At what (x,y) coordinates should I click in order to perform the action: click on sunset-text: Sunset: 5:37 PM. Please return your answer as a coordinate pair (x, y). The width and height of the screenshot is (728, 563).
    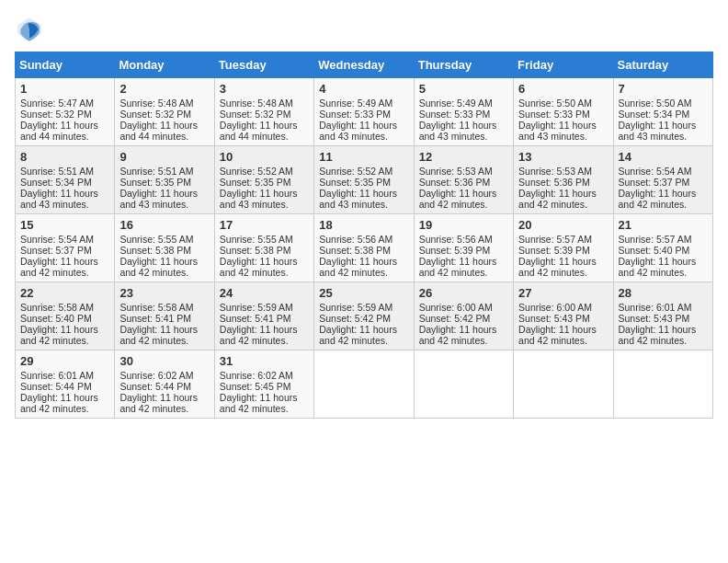
    Looking at the image, I should click on (64, 250).